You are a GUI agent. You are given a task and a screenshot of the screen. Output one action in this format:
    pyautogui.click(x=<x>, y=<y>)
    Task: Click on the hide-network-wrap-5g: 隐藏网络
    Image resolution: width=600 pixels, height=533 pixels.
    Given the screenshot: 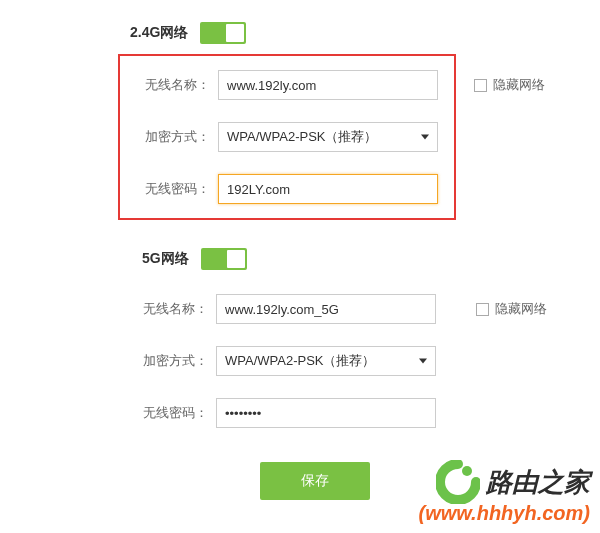 What is the action you would take?
    pyautogui.click(x=512, y=309)
    